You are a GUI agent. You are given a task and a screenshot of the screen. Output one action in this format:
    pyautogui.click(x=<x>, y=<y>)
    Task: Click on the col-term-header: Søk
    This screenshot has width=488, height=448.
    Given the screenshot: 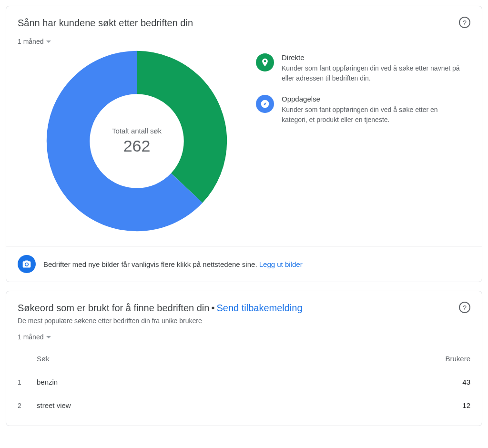 What is the action you would take?
    pyautogui.click(x=232, y=358)
    